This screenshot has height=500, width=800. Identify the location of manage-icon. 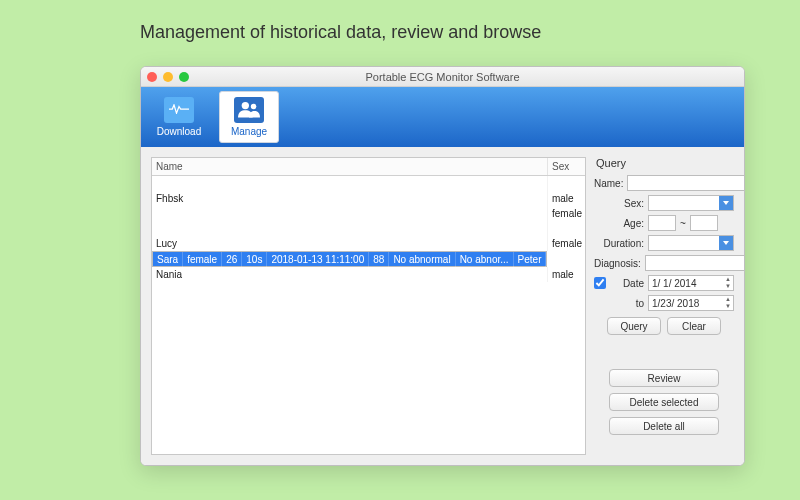
(249, 110).